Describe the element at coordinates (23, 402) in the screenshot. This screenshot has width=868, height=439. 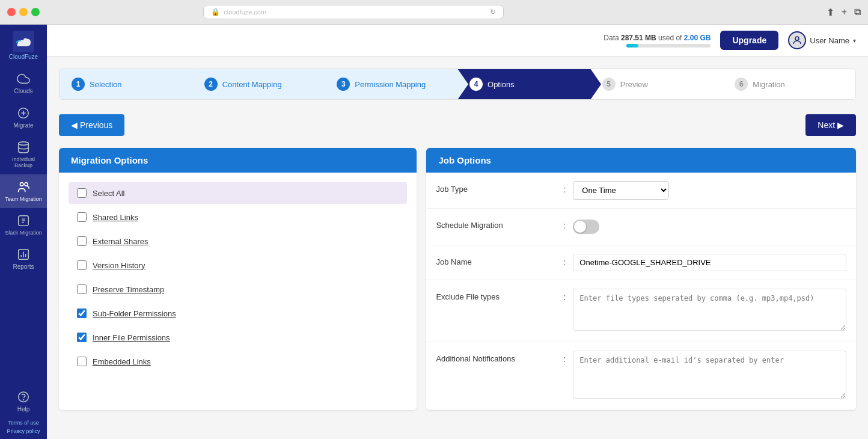
I see `sidebar-item-help: Help` at that location.